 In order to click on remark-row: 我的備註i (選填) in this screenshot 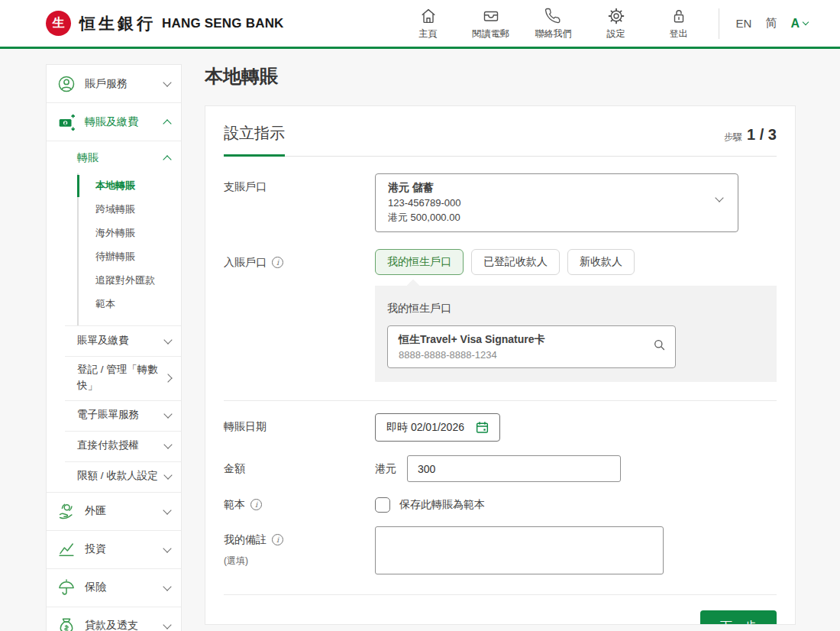, I will do `click(500, 550)`.